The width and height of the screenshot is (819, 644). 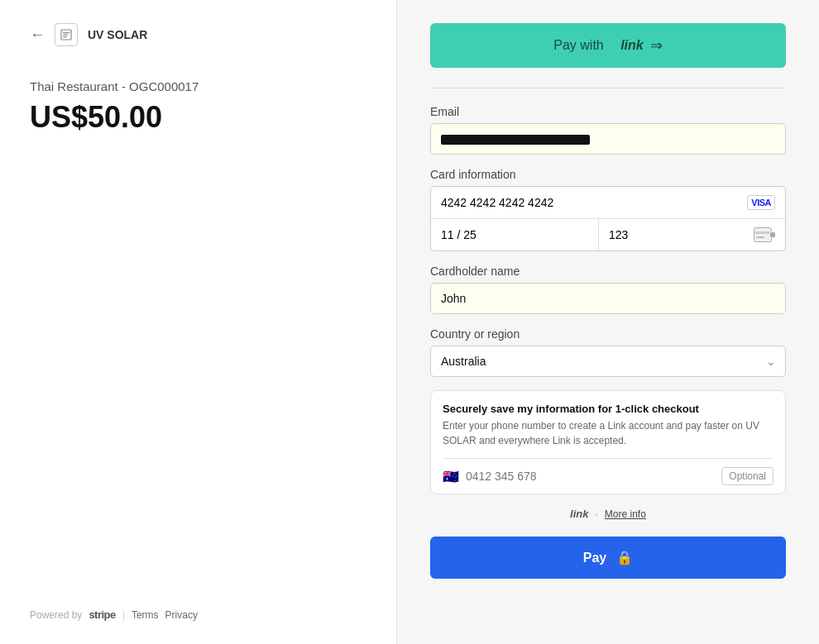 I want to click on email-group: Email, so click(x=608, y=130).